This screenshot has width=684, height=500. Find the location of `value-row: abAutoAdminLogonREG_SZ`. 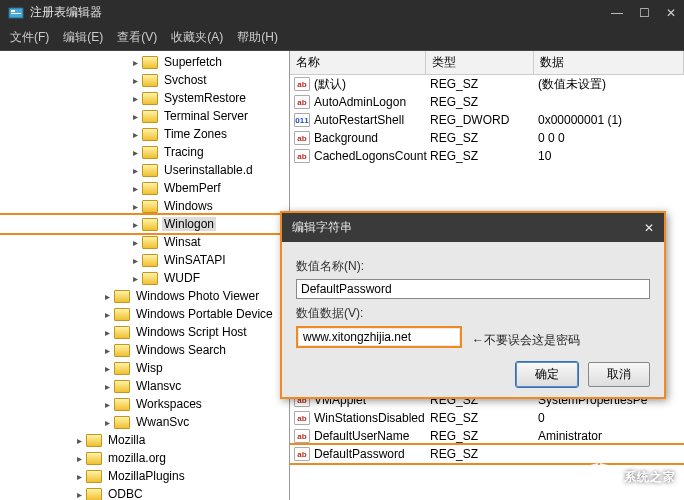

value-row: abAutoAdminLogonREG_SZ is located at coordinates (487, 102).